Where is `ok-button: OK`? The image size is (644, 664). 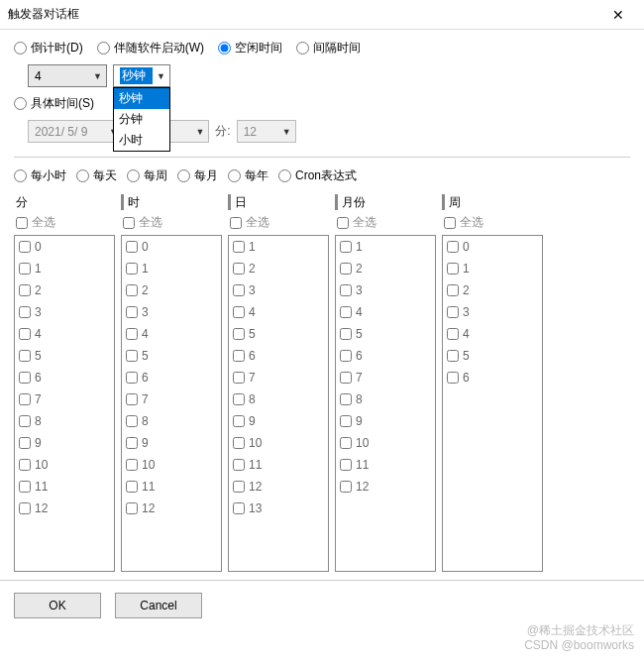 ok-button: OK is located at coordinates (57, 606).